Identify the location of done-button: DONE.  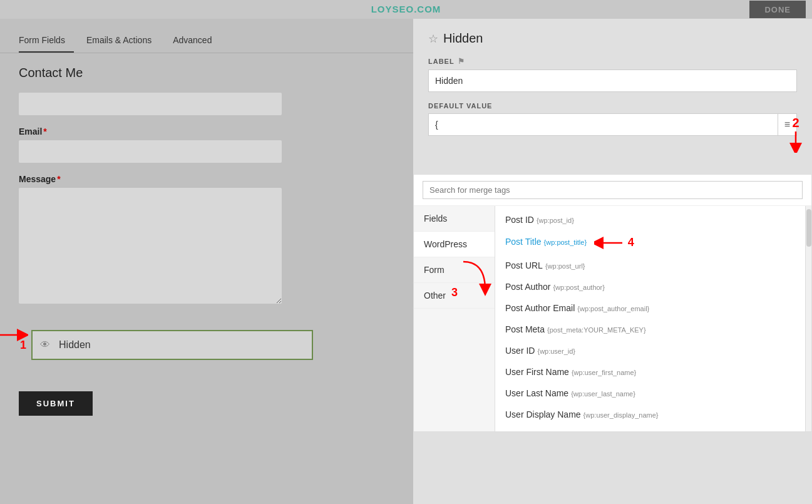
(778, 9).